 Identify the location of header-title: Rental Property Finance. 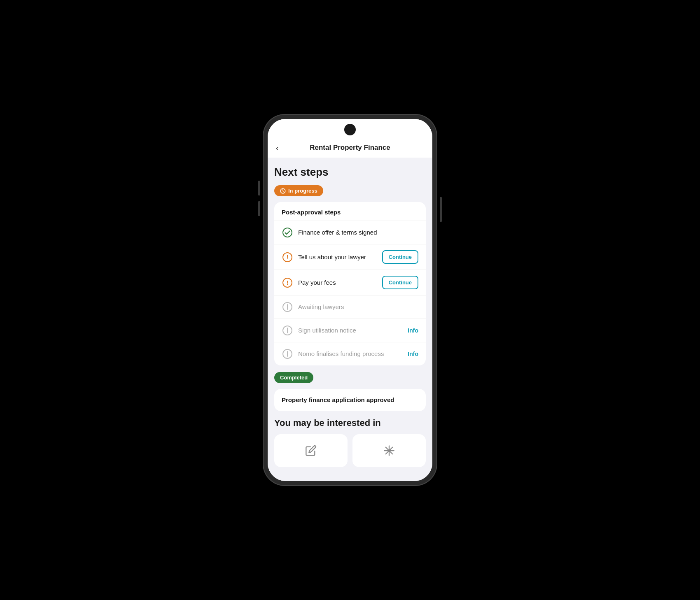
(350, 148).